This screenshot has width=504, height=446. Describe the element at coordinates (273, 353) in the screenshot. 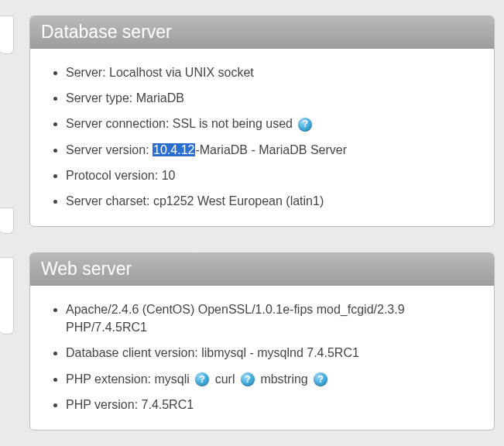

I see `list-item: Database client version: libmysql - mysq…` at that location.